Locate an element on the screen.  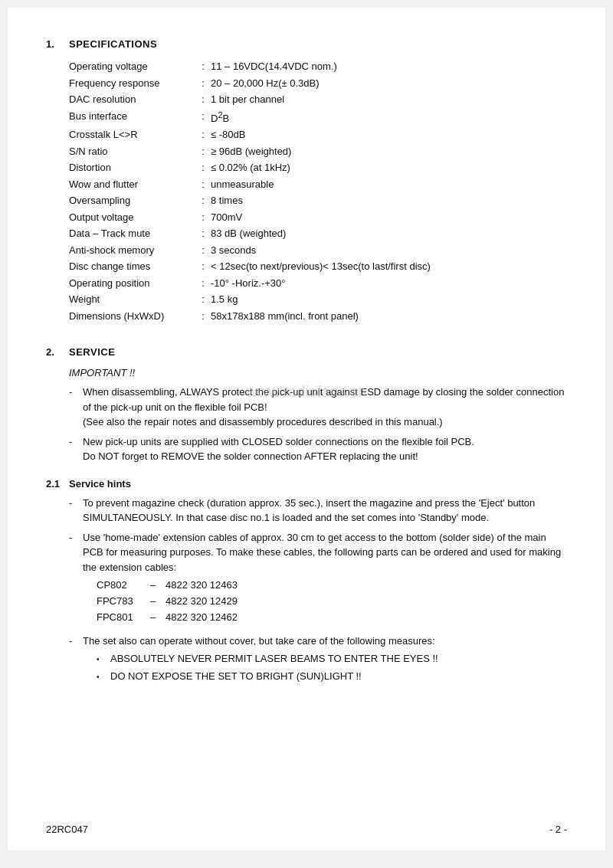
spec-row: Operating voltage:11 – 16VDC(14.4VDC nom… is located at coordinates (318, 67).